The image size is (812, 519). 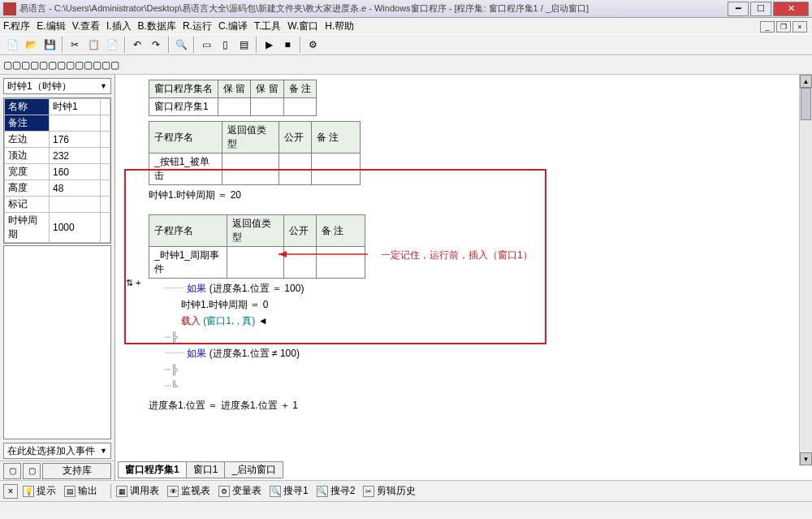 What do you see at coordinates (28, 107) in the screenshot?
I see `prop-name: 名称` at bounding box center [28, 107].